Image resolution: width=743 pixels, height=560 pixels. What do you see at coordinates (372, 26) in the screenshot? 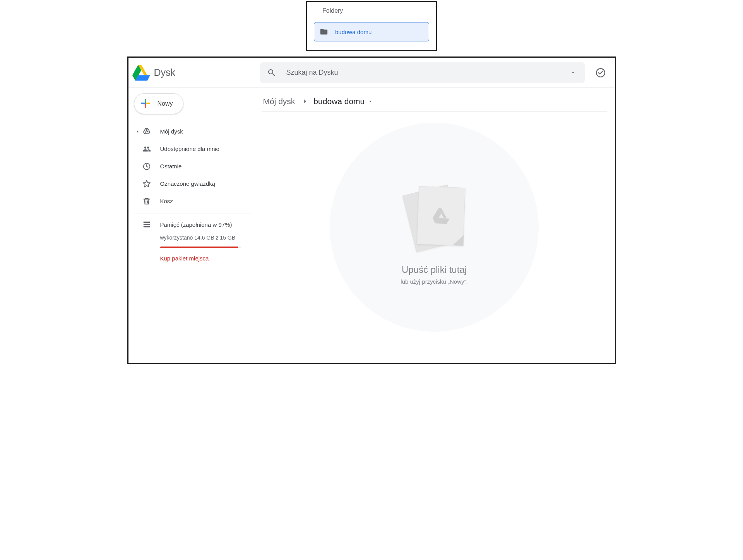
I see `callout-container: Foldery budowa domu` at bounding box center [372, 26].